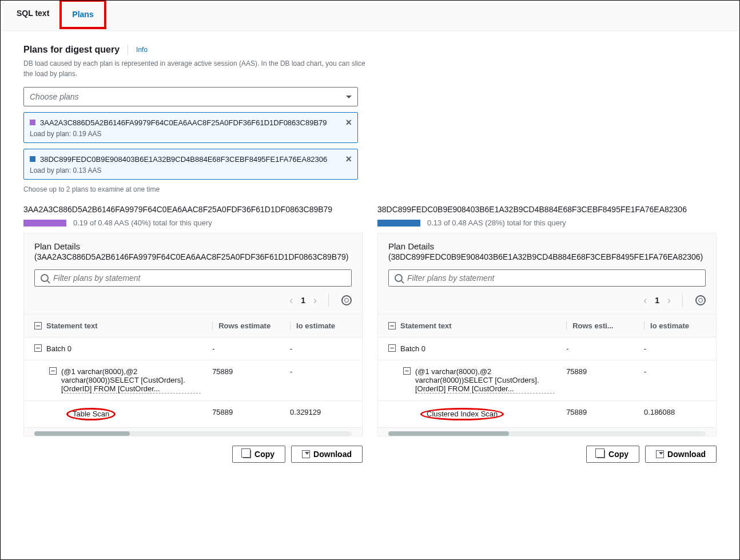 This screenshot has width=740, height=560. I want to click on panel-subtitle: (38DC899FEDC0B9E908403B6E1A32B9CD4B884E6…, so click(547, 257).